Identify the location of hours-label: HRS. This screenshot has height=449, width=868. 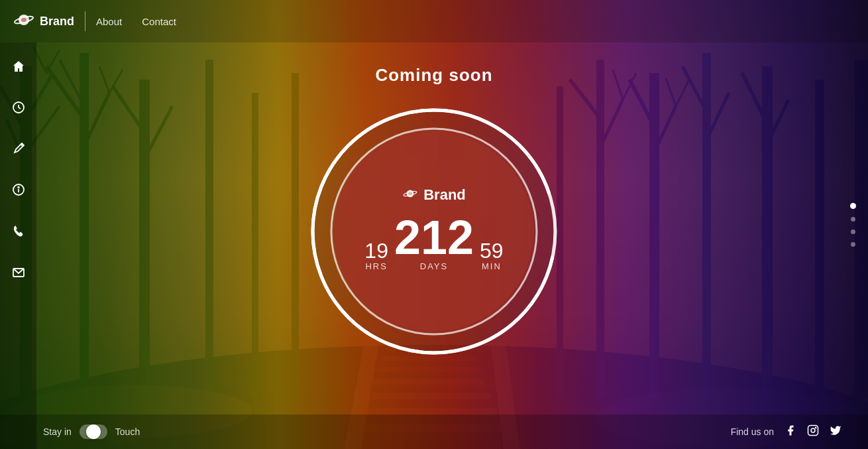
(376, 267).